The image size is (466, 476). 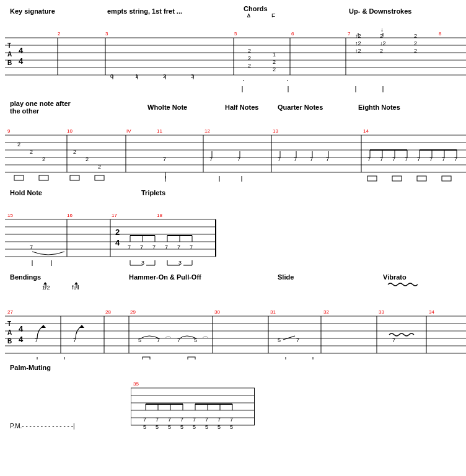 I want to click on row2-staff: 9 10 IV 11 12 13 14 2 2 2 2 2 2 7 7 7 7 …, so click(x=235, y=151).